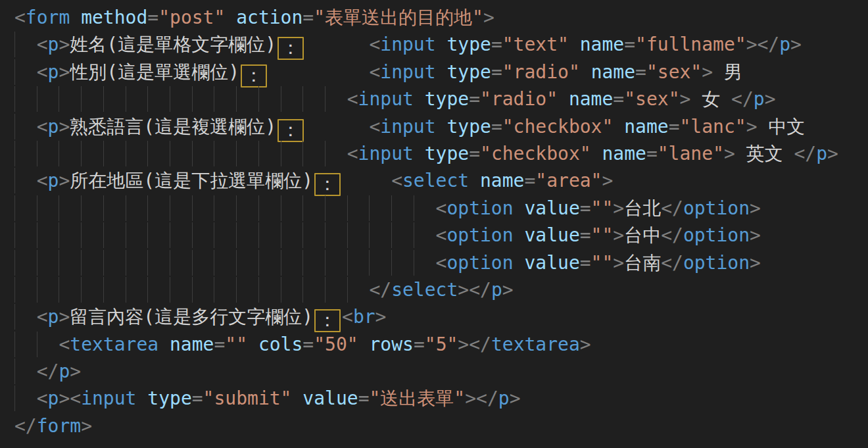 This screenshot has height=448, width=868. Describe the element at coordinates (652, 99) in the screenshot. I see `code-token: "sex"` at that location.